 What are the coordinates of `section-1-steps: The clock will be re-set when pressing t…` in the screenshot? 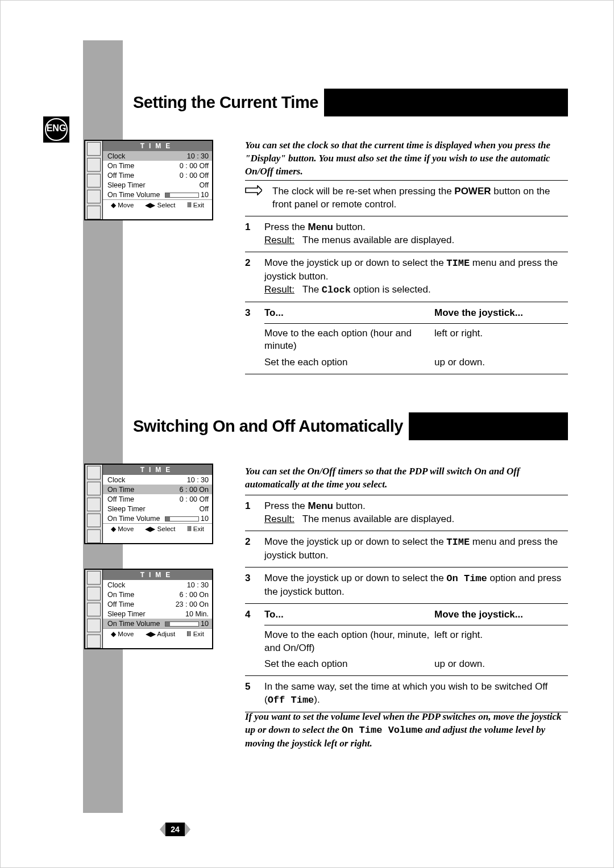 It's located at (406, 277).